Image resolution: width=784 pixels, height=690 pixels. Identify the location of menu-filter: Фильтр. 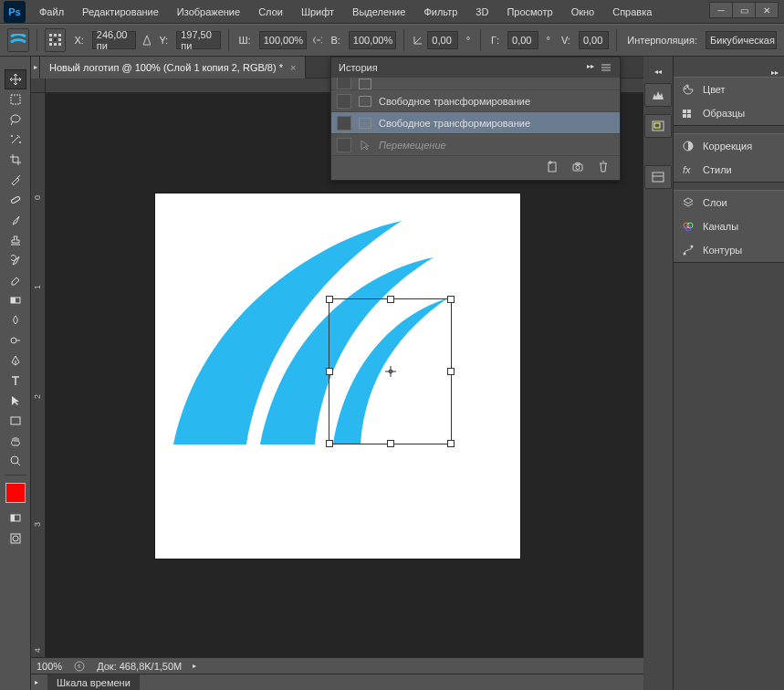
(440, 12).